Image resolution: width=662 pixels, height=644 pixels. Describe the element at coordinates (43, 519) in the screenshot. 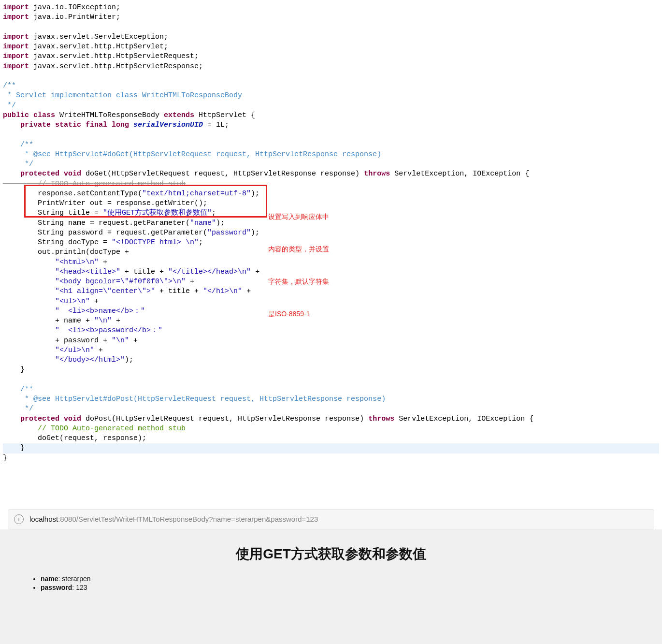

I see `url-host: localhost` at that location.